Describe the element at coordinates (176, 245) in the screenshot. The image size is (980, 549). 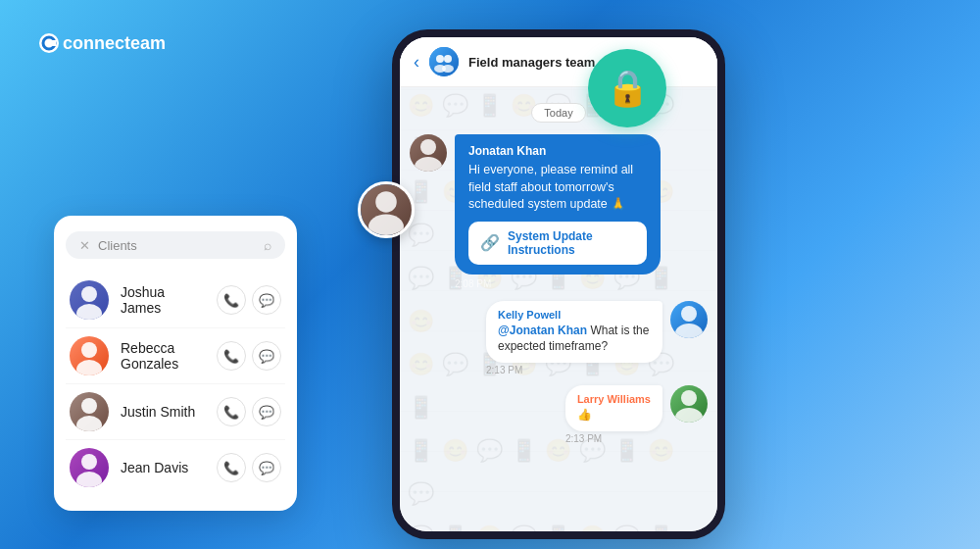
I see `search-text: Clients` at that location.